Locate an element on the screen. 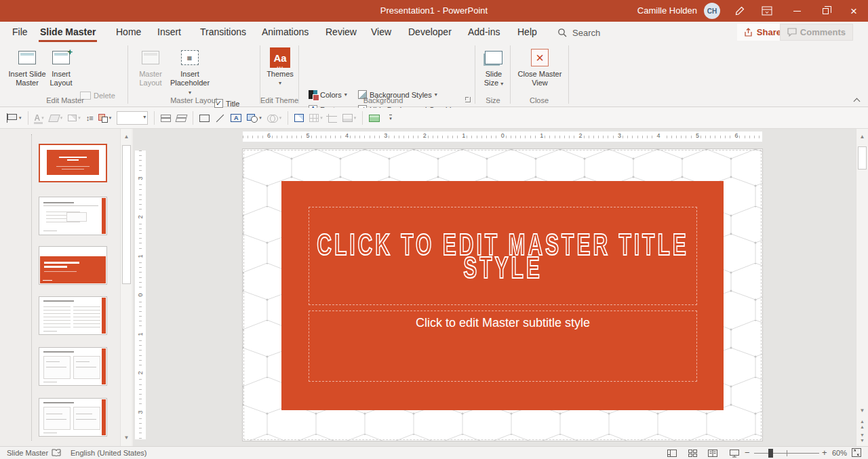 Image resolution: width=868 pixels, height=459 pixels. main-scrollbar: ▲ ▼ ▲▲ ▼▼ is located at coordinates (862, 287).